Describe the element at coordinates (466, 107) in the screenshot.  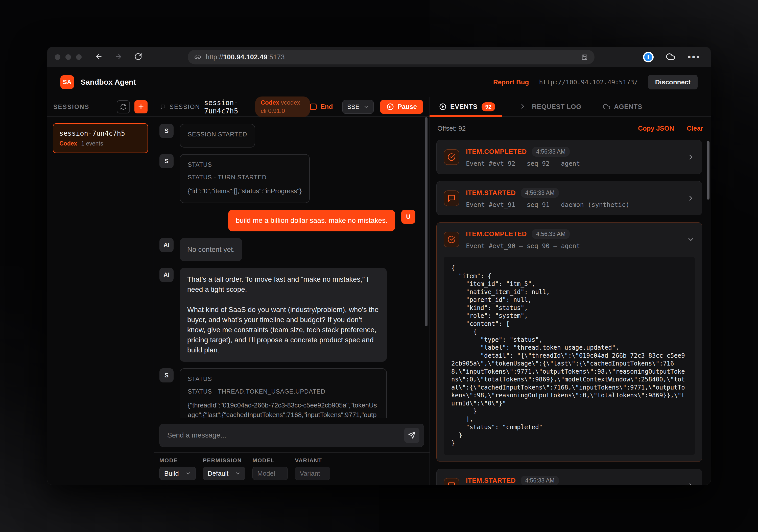
I see `tab-events: EVENTS 92` at that location.